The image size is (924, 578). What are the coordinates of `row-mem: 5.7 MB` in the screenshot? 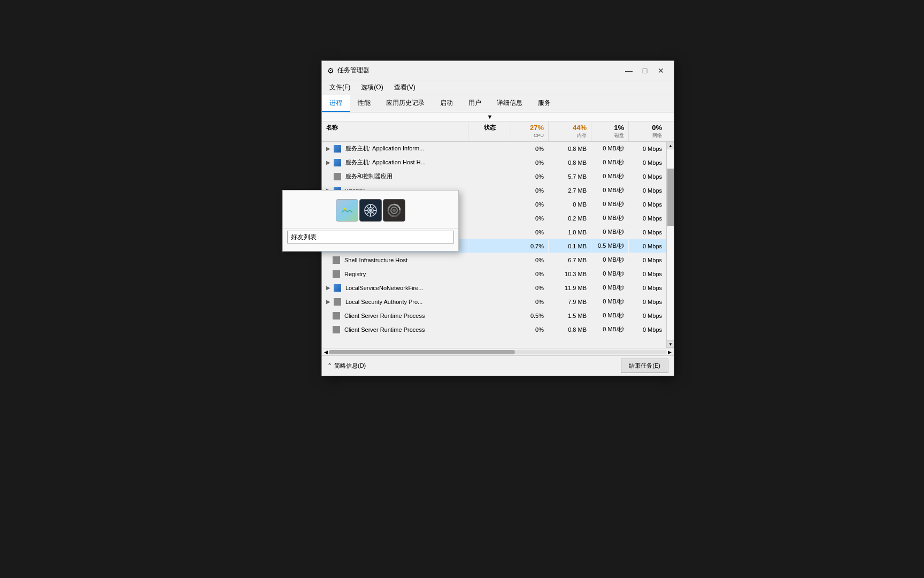 It's located at (570, 177).